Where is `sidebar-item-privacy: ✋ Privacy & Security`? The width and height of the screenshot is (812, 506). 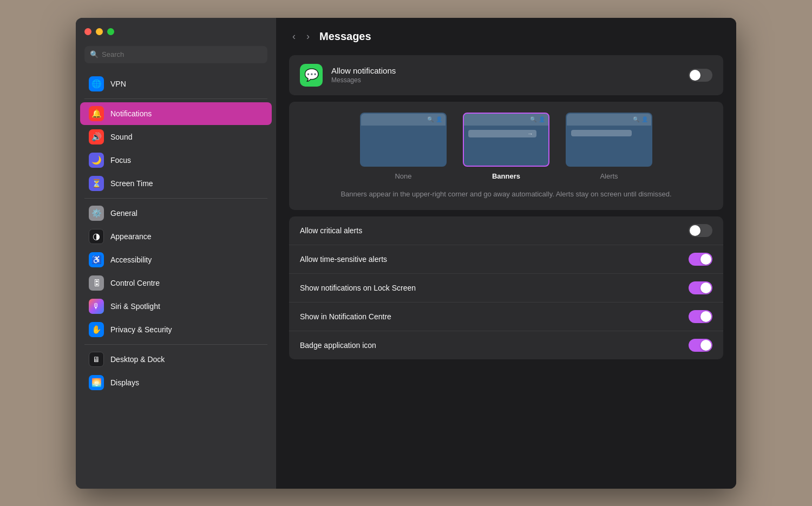
sidebar-item-privacy: ✋ Privacy & Security is located at coordinates (176, 330).